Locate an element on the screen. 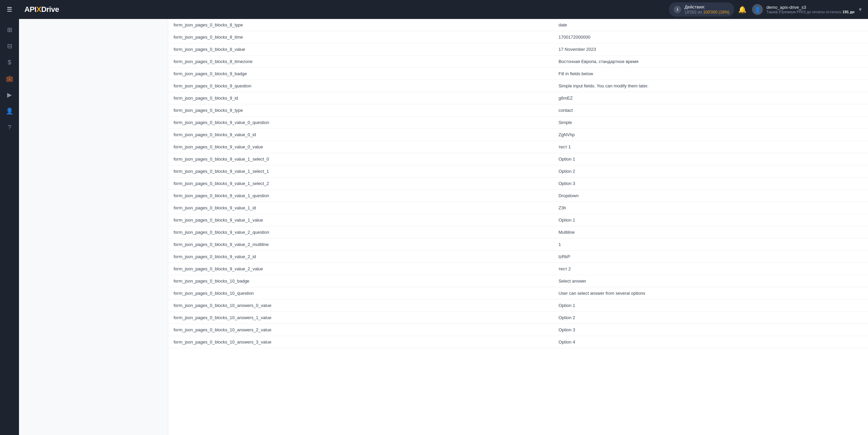 The image size is (868, 435). logo-drive: Drive is located at coordinates (50, 9).